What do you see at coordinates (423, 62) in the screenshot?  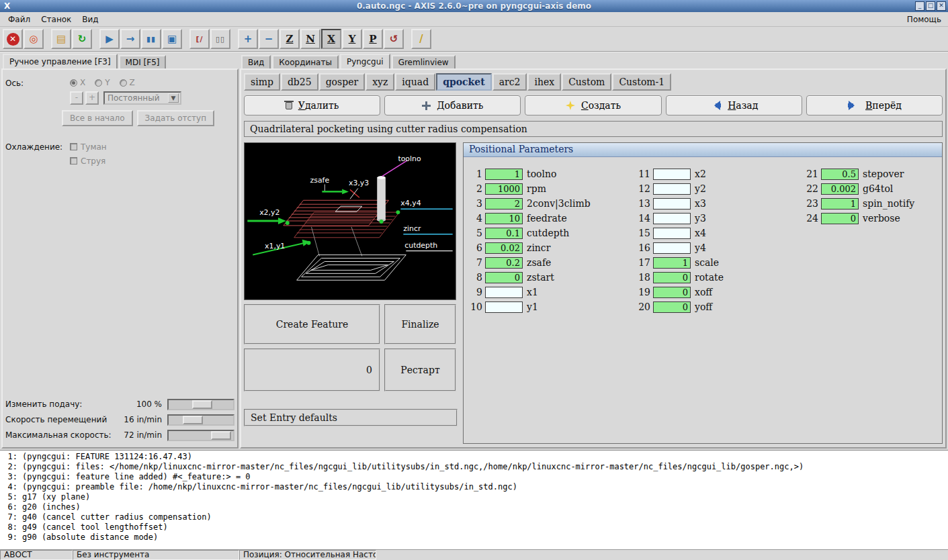 I see `tab-gremlinview: Gremlinview` at bounding box center [423, 62].